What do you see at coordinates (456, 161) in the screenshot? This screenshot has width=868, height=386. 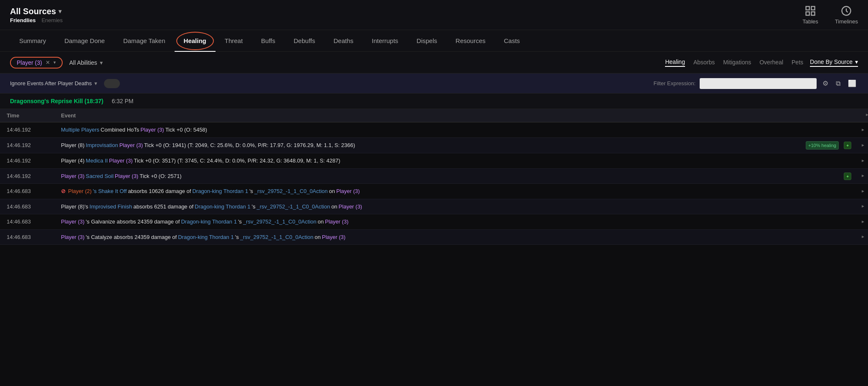 I see `cell-event: Player (4) Medica II Player (3) Tick +0 …` at bounding box center [456, 161].